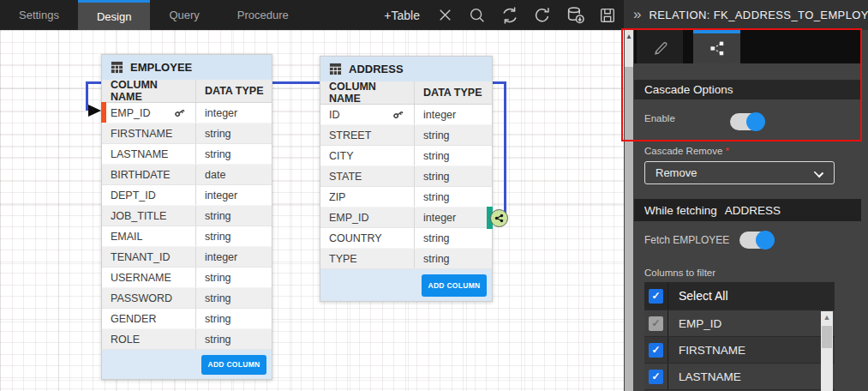 The width and height of the screenshot is (868, 391). I want to click on columns-filter-list: ✓ Select All ✓EMP_ID✓FIRSTNAME✓LASTNAME, so click(739, 336).